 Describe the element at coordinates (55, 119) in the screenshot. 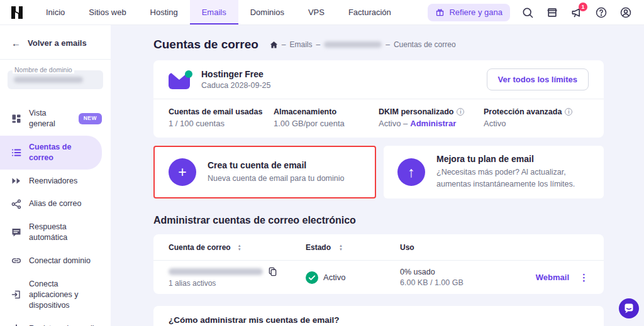

I see `sidebar-item-vista-general: Vista general NEW` at that location.